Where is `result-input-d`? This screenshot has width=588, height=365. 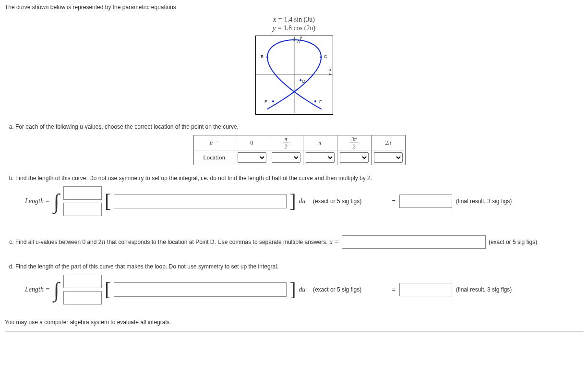 result-input-d is located at coordinates (426, 290).